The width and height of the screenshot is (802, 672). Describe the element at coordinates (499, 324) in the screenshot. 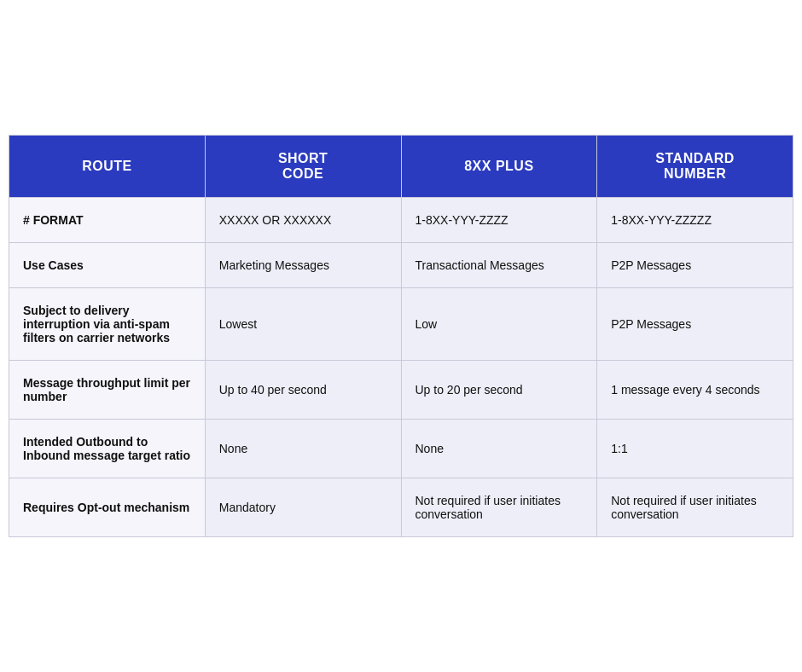

I see `row-8xx: Low` at that location.